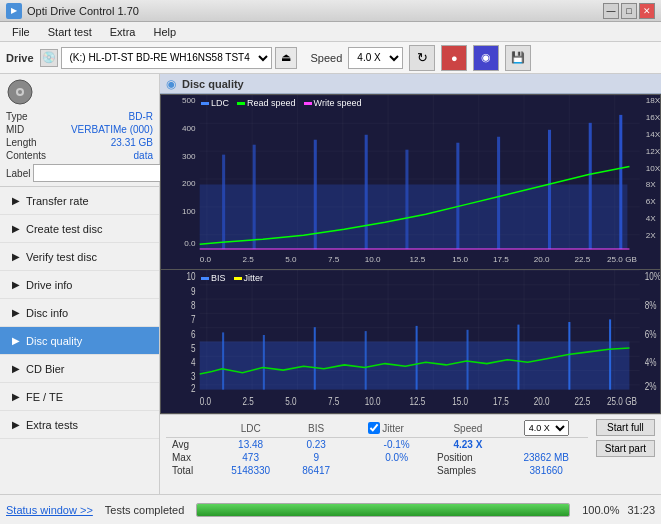 The height and width of the screenshot is (524, 661). Describe the element at coordinates (190, 458) in the screenshot. I see `max-label: Max` at that location.